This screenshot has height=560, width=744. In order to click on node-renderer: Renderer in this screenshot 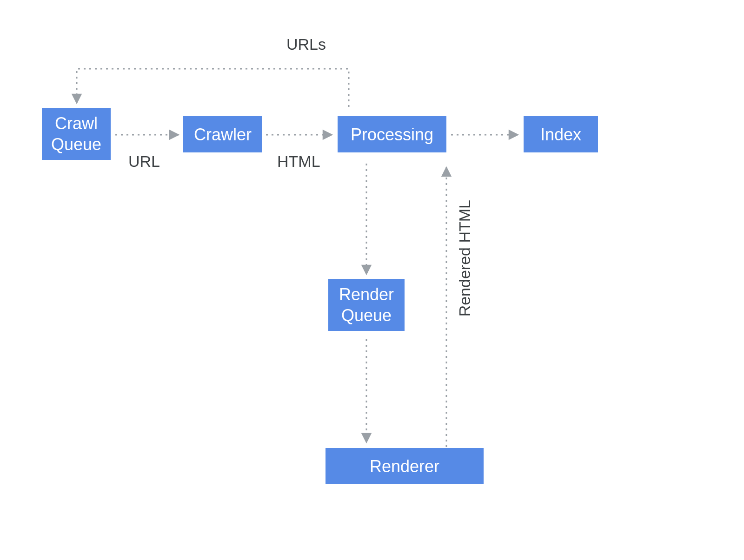, I will do `click(405, 466)`.